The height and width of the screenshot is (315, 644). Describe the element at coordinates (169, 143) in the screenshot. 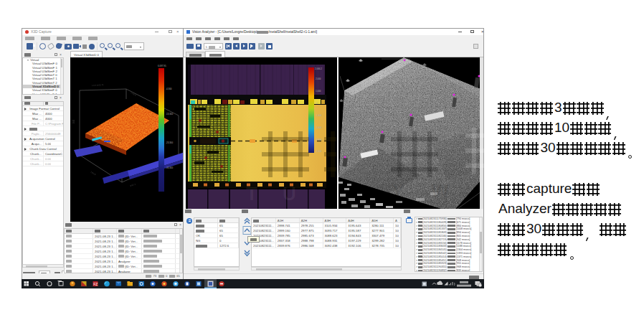

I see `svg-text: -23,300` at that location.